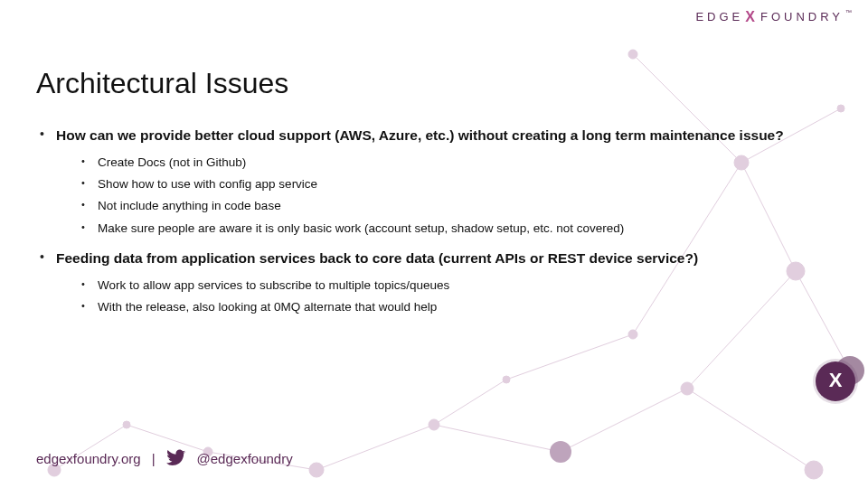  I want to click on twitter-icon, so click(176, 458).